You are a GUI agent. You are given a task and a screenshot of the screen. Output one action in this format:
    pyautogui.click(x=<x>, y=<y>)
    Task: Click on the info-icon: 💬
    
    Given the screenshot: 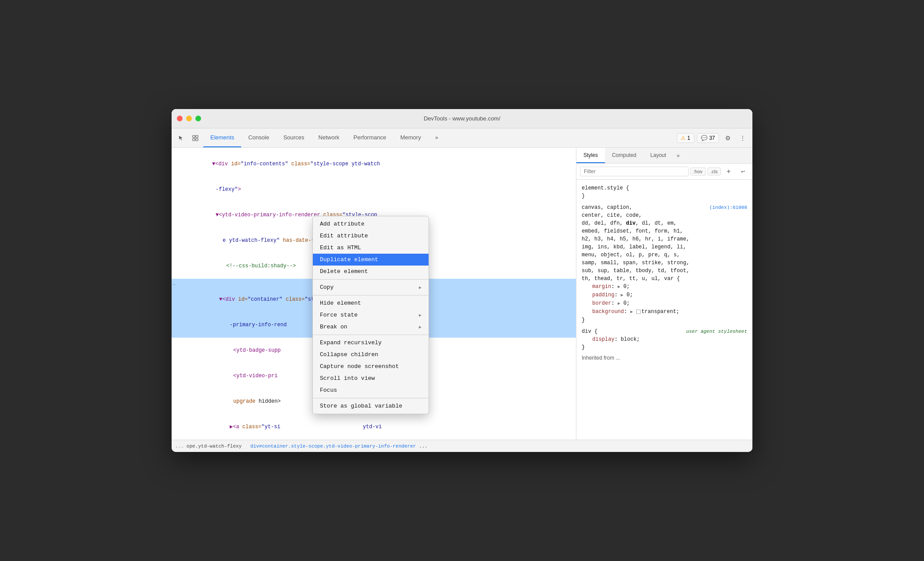 What is the action you would take?
    pyautogui.click(x=704, y=138)
    